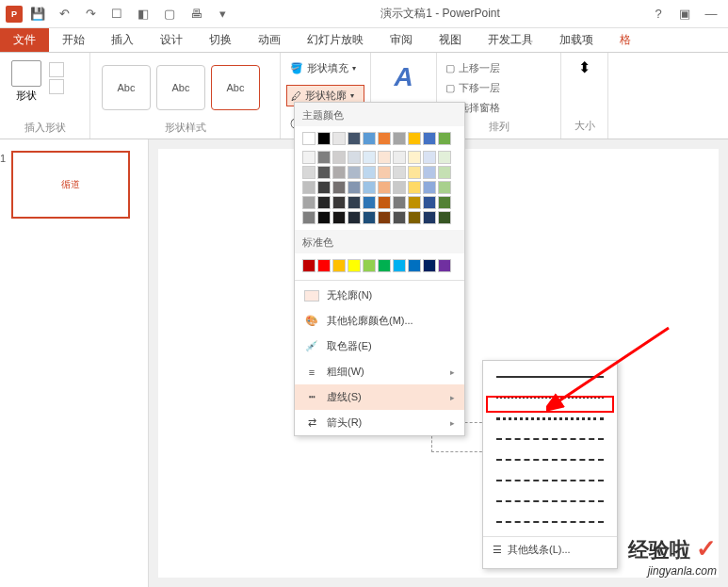 The width and height of the screenshot is (728, 587). I want to click on help-icon: ?, so click(658, 14).